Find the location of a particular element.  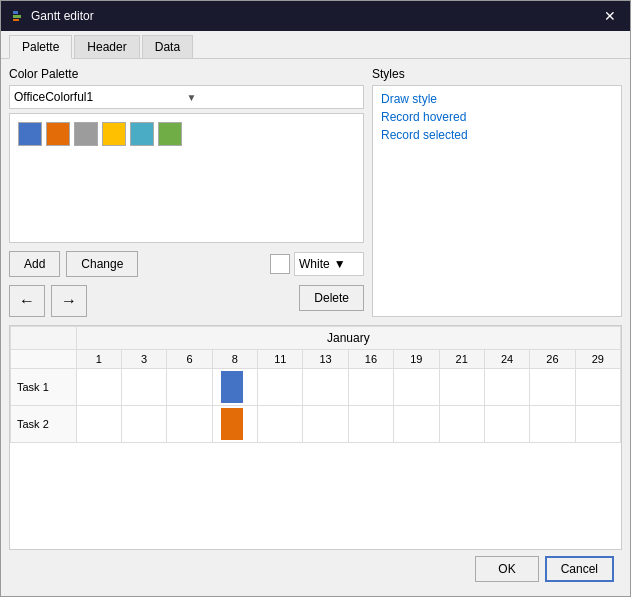

add-change-row: Add Change White ▼ is located at coordinates (186, 264).